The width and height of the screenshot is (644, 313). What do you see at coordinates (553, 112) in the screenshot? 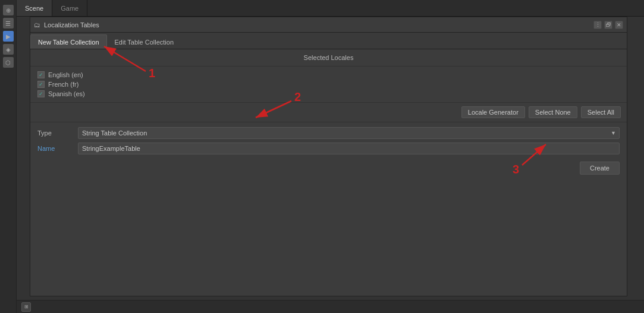
I see `select-none-button: Select None` at bounding box center [553, 112].